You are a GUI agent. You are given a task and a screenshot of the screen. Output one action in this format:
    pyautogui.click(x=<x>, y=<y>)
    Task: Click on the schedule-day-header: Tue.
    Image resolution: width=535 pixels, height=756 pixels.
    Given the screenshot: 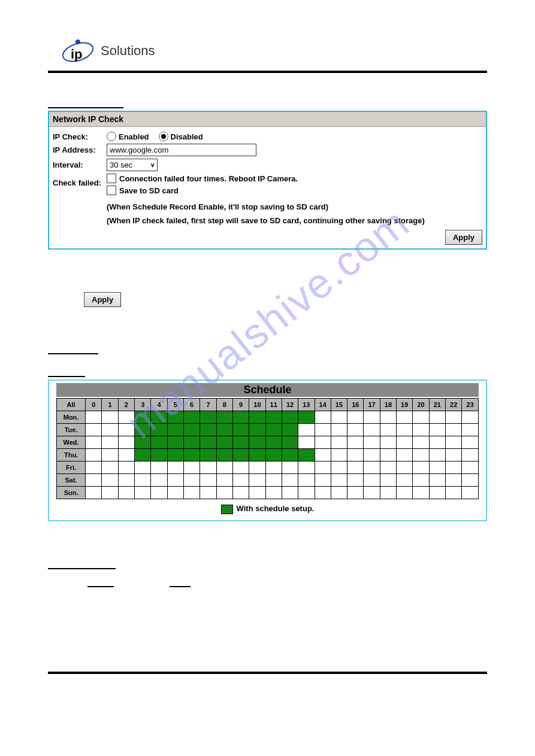 What is the action you would take?
    pyautogui.click(x=71, y=430)
    